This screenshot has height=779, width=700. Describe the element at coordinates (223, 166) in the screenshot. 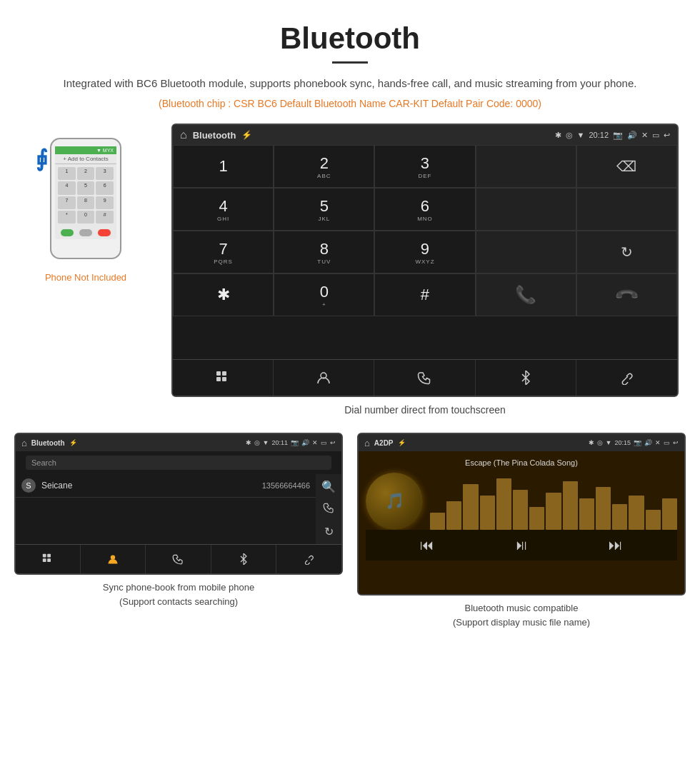

I see `key-1: 1` at that location.